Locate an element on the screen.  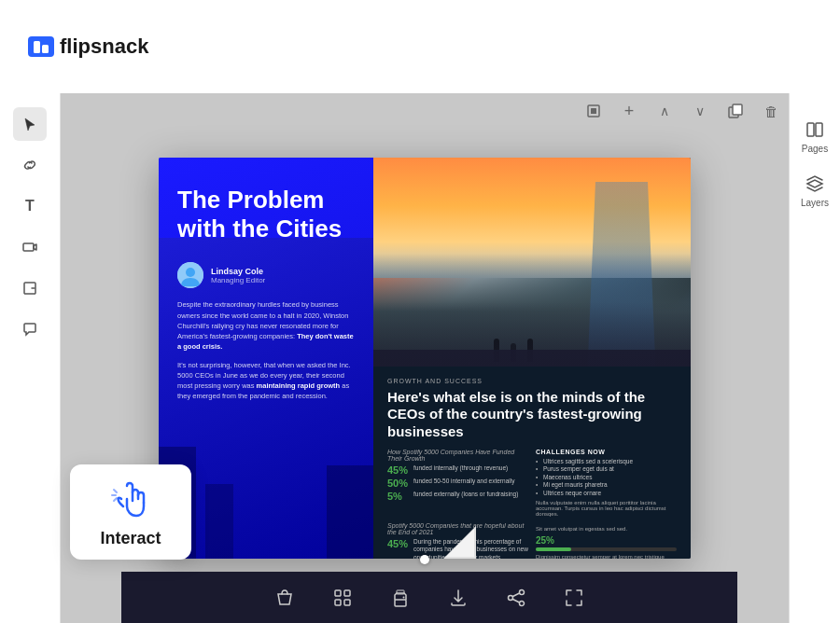
challenge-3: Maecenas ultrices is located at coordinates (607, 478).